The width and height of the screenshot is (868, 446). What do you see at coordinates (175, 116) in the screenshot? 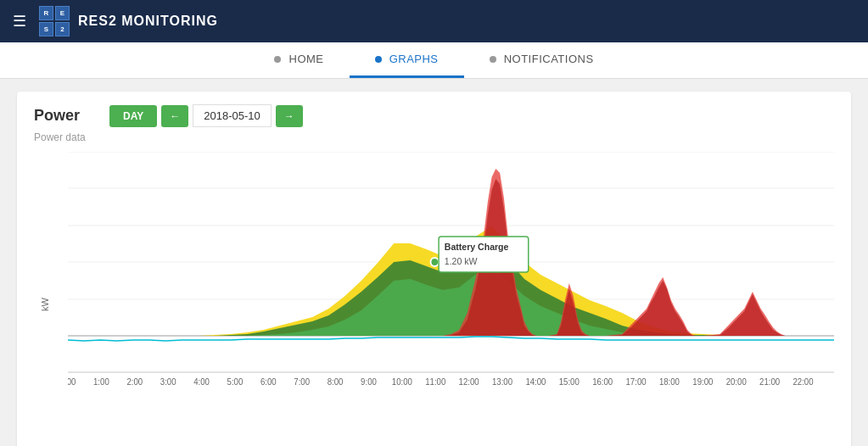
I see `prev-button: ←` at bounding box center [175, 116].